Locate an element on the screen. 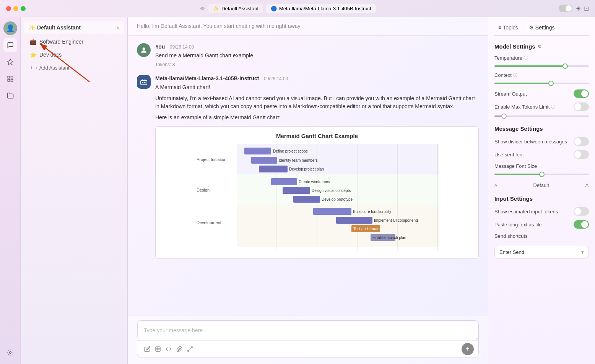  ai-avatar is located at coordinates (144, 82).